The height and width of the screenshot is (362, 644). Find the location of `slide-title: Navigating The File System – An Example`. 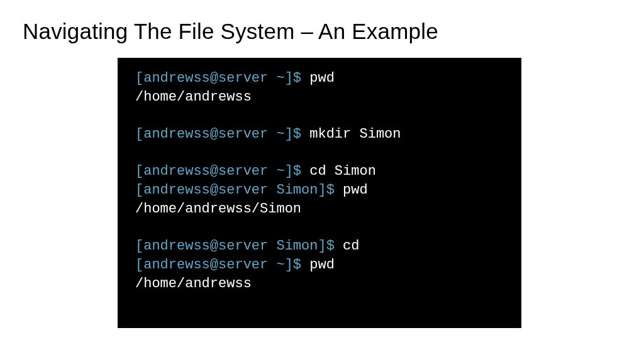

slide-title: Navigating The File System – An Example is located at coordinates (230, 31).